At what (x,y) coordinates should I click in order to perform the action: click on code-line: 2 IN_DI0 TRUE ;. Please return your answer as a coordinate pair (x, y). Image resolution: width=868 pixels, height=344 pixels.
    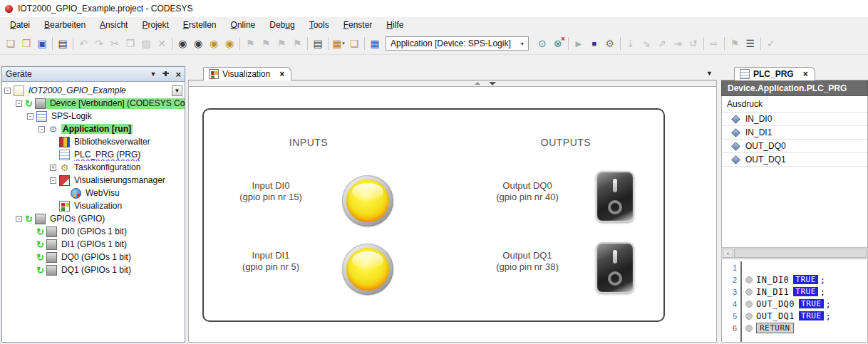
    Looking at the image, I should click on (795, 279).